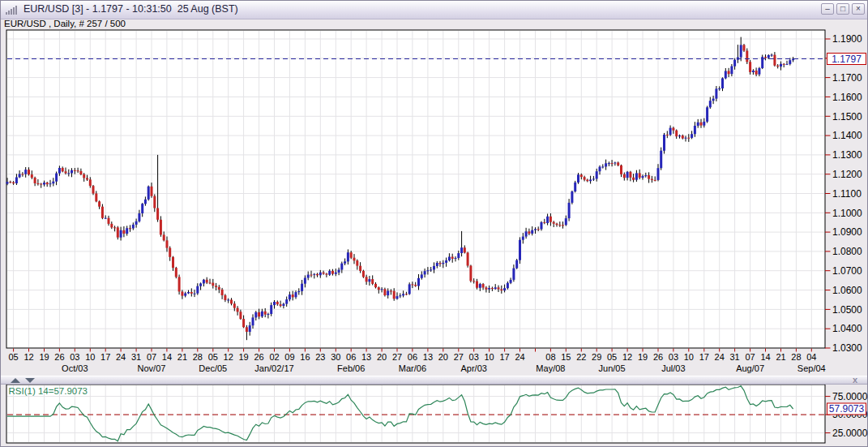 The height and width of the screenshot is (447, 868). Describe the element at coordinates (434, 380) in the screenshot. I see `panel-splitter: x` at that location.